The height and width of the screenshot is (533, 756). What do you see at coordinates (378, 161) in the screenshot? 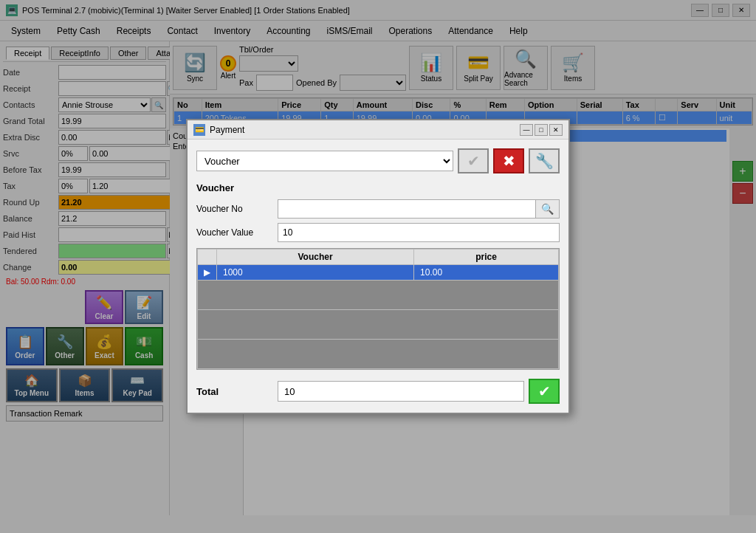
I see `dialog-toolbar: Voucher Cash Credit Card Cheque ✔ ✖ 🔧` at bounding box center [378, 161].